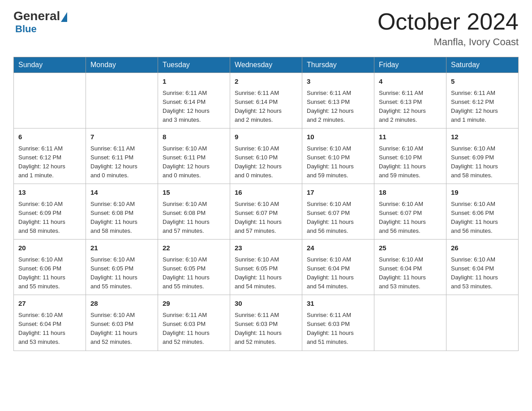  What do you see at coordinates (266, 323) in the screenshot?
I see `calendar-cell: 30Sunrise: 6:11 AM Sunset: 6:03 PM Dayli…` at bounding box center [266, 323].